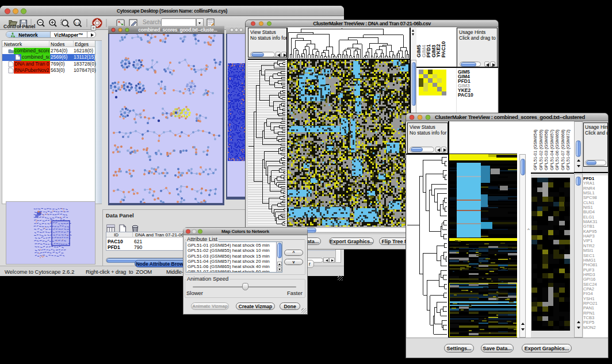  Describe the element at coordinates (546, 150) in the screenshot. I see `svg-text: GPL51-03 (GSM856)` at that location.